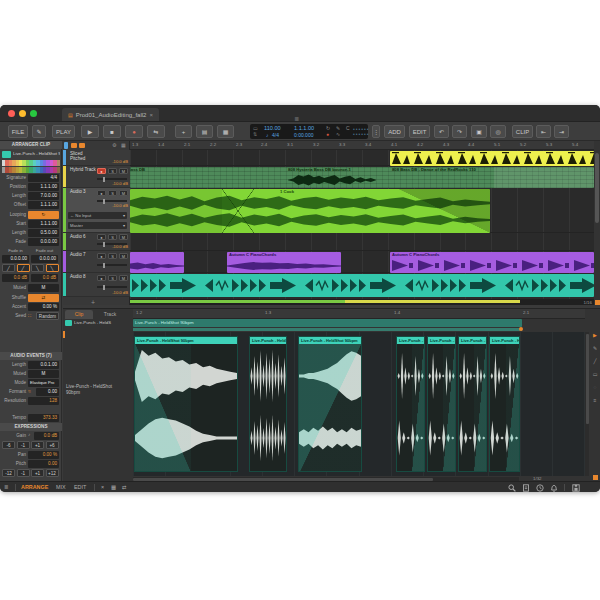 Image resolution: width=600 pixels, height=600 pixels. What do you see at coordinates (304, 129) in the screenshot?
I see `position-display: 1.1.1.00` at bounding box center [304, 129].